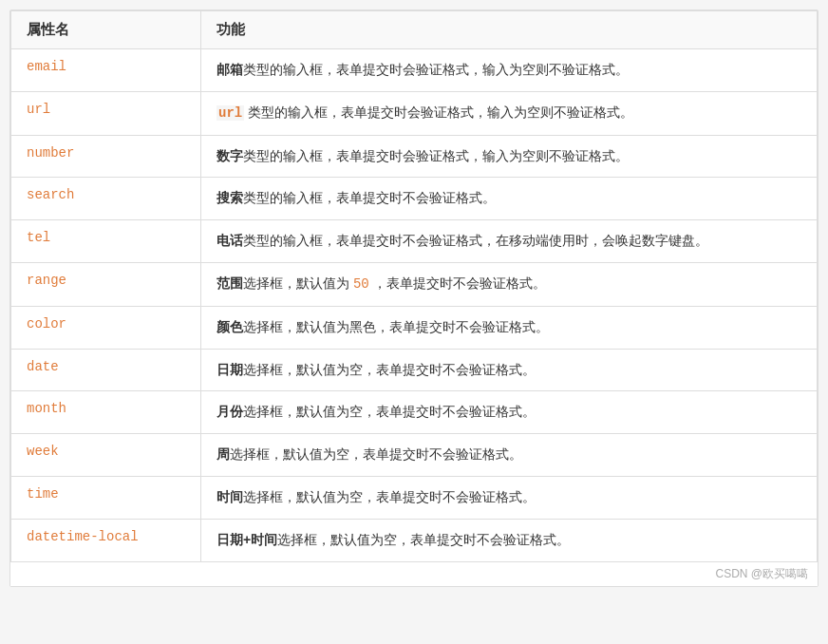 The height and width of the screenshot is (644, 828). What do you see at coordinates (414, 574) in the screenshot?
I see `table-footer: CSDN @欧买噶噶` at bounding box center [414, 574].